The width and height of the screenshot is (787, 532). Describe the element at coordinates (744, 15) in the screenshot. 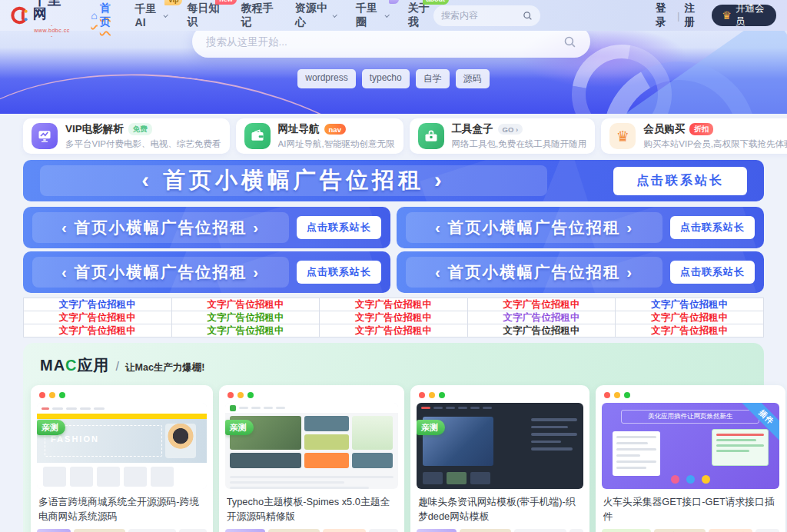

I see `open-vip-button: ♛ 开通会员` at that location.